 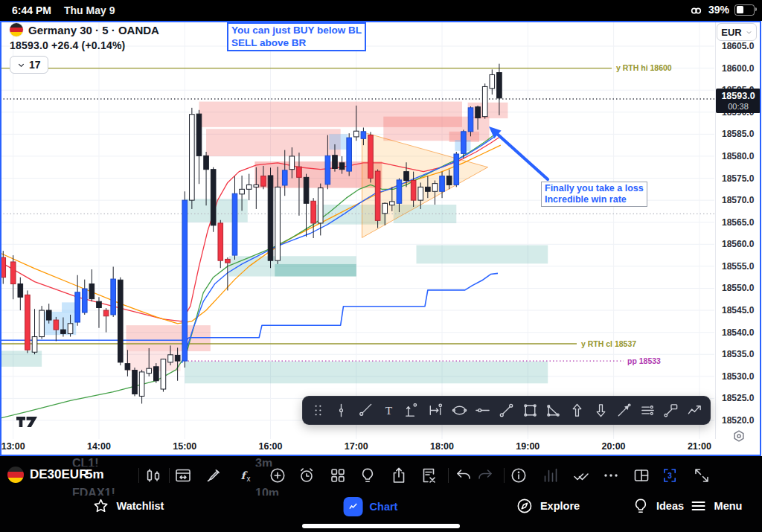 I want to click on drawing-toolbar: T, so click(x=506, y=411).